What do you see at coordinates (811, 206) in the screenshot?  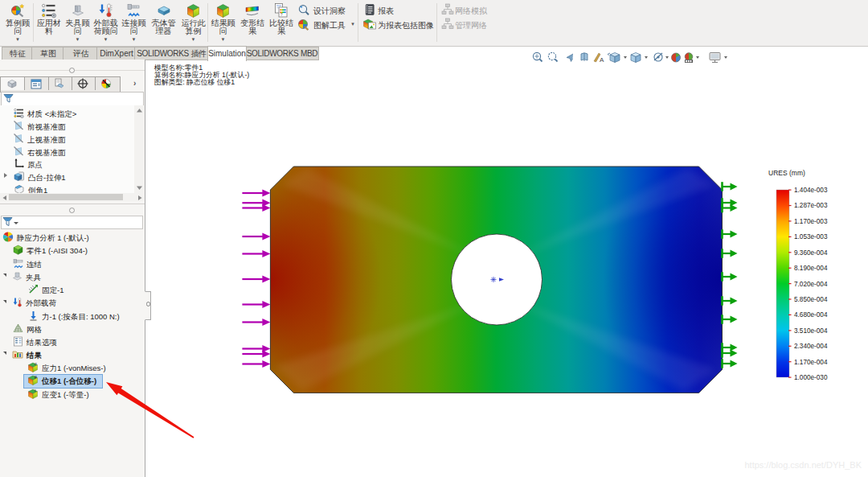 I see `svg-text: 1.287e-003` at bounding box center [811, 206].